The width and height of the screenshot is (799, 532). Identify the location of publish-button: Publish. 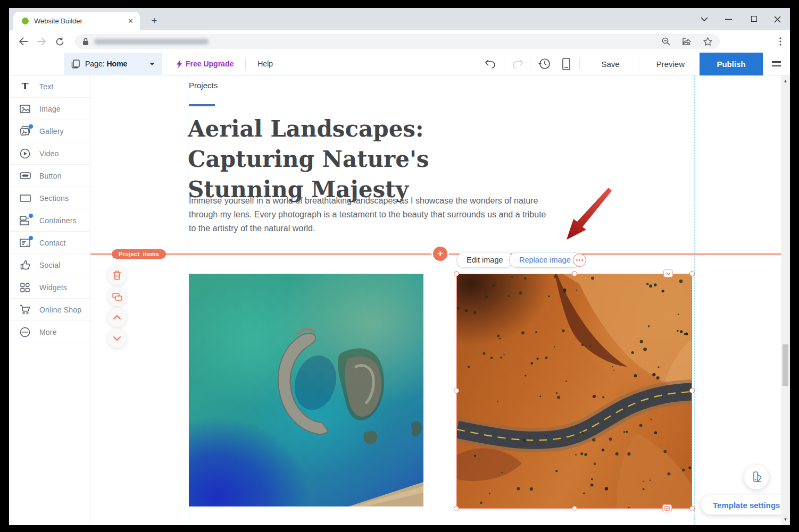
(731, 64).